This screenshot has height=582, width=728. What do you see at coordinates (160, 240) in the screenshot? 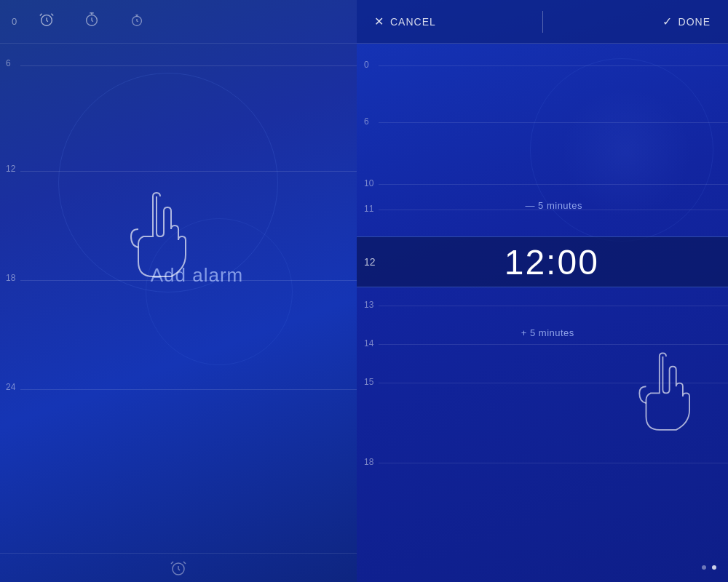
I see `pointing-hand-left` at bounding box center [160, 240].